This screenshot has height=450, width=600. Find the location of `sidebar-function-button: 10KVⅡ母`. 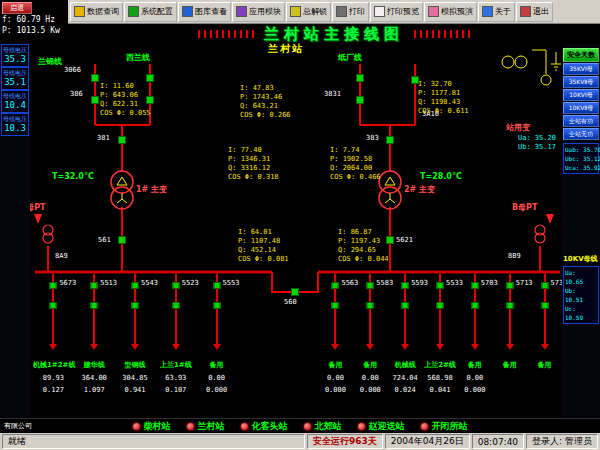

sidebar-function-button: 10KVⅡ母 is located at coordinates (581, 108).